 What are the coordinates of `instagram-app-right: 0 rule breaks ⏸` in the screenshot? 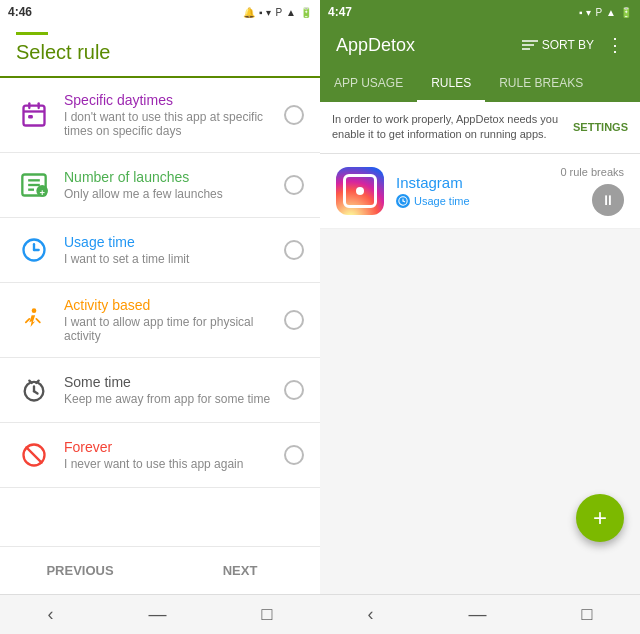 It's located at (592, 191).